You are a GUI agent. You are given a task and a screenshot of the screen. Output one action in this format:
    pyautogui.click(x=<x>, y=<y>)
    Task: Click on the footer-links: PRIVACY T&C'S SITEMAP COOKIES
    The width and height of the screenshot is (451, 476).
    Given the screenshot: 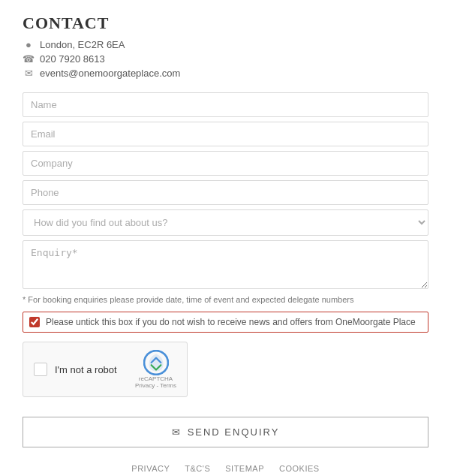 What is the action you would take?
    pyautogui.click(x=225, y=465)
    